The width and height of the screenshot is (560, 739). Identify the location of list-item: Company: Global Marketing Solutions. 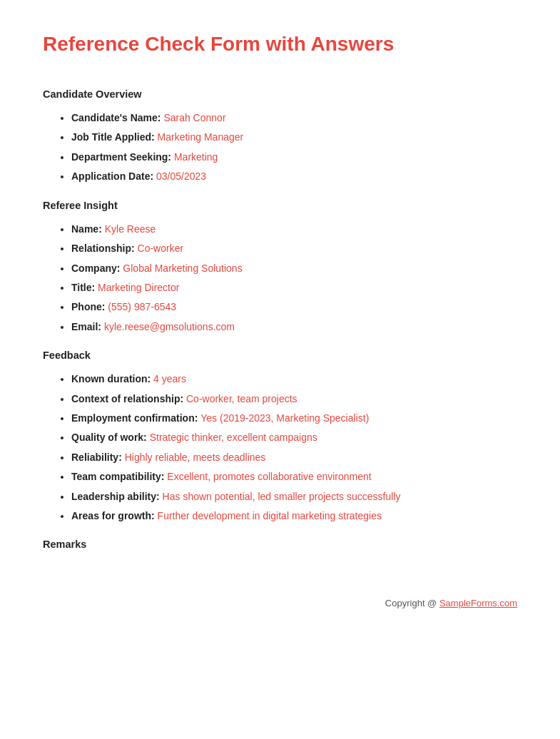
(294, 268).